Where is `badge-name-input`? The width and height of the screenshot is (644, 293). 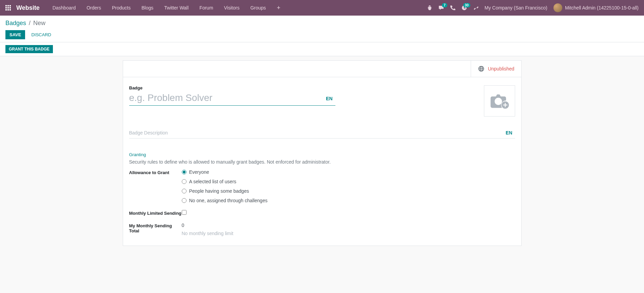 badge-name-input is located at coordinates (225, 99).